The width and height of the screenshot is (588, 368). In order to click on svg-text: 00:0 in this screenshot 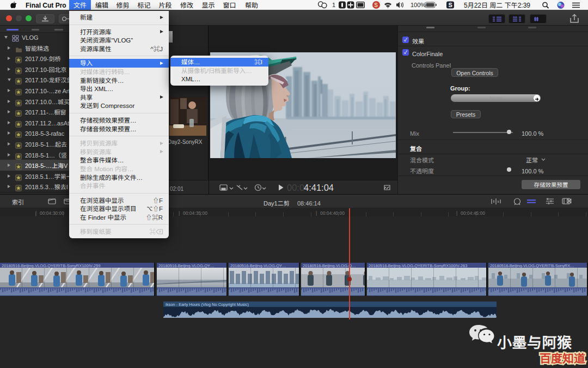, I will do `click(296, 187)`.